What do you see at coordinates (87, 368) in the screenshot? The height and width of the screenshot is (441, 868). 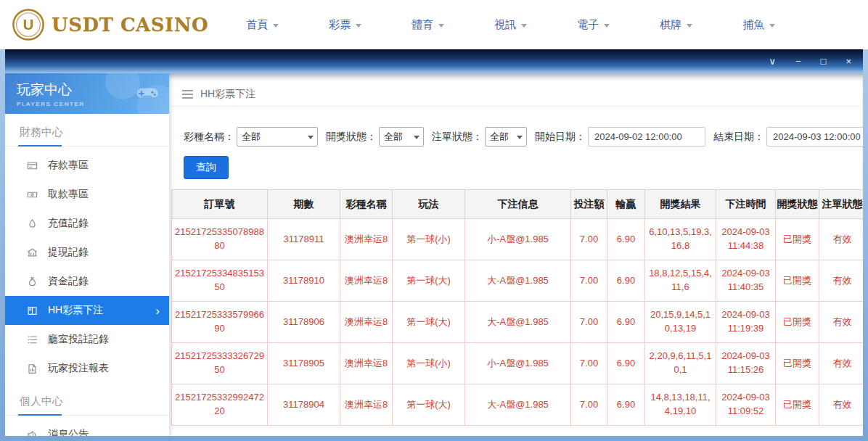 I see `sidebar-item-player-bet-report: 玩家投注報表` at bounding box center [87, 368].